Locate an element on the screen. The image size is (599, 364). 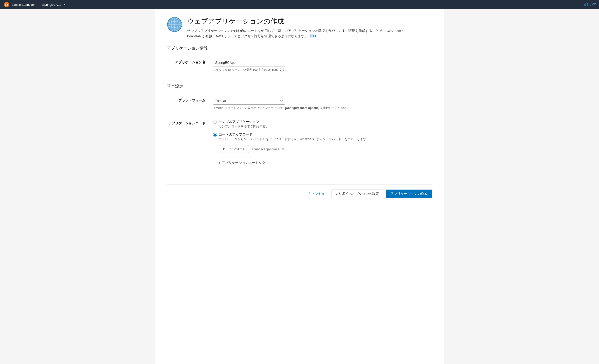
nav-brand: EB Elastic Beanstalk is located at coordinates (21, 5).